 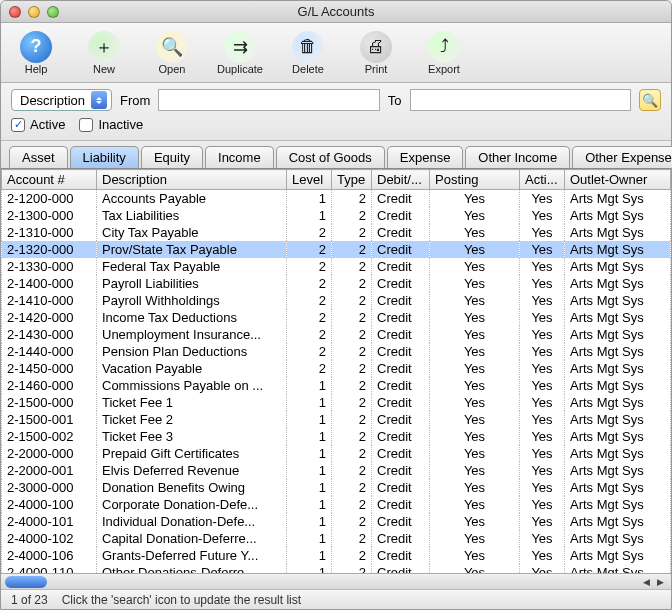 What do you see at coordinates (336, 504) in the screenshot?
I see `table-row: 2-4000-100Corporate Donation-Defe...12Cr…` at bounding box center [336, 504].